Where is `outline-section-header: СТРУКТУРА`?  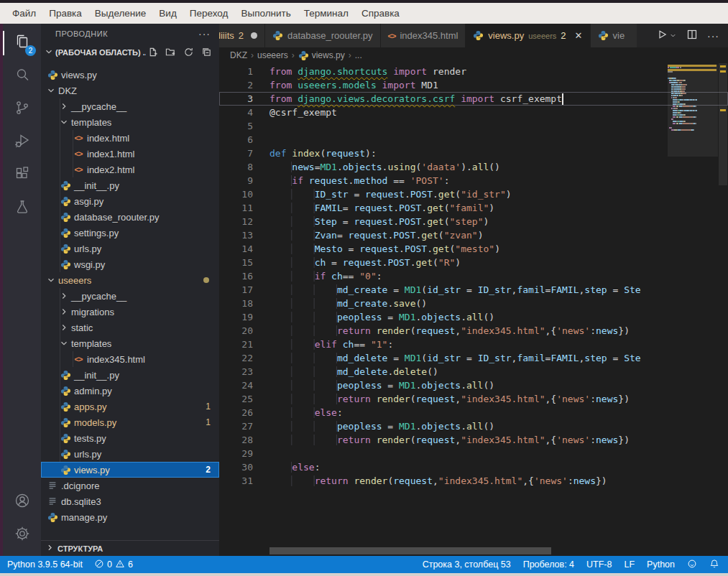 outline-section-header: СТРУКТУРА is located at coordinates (130, 548).